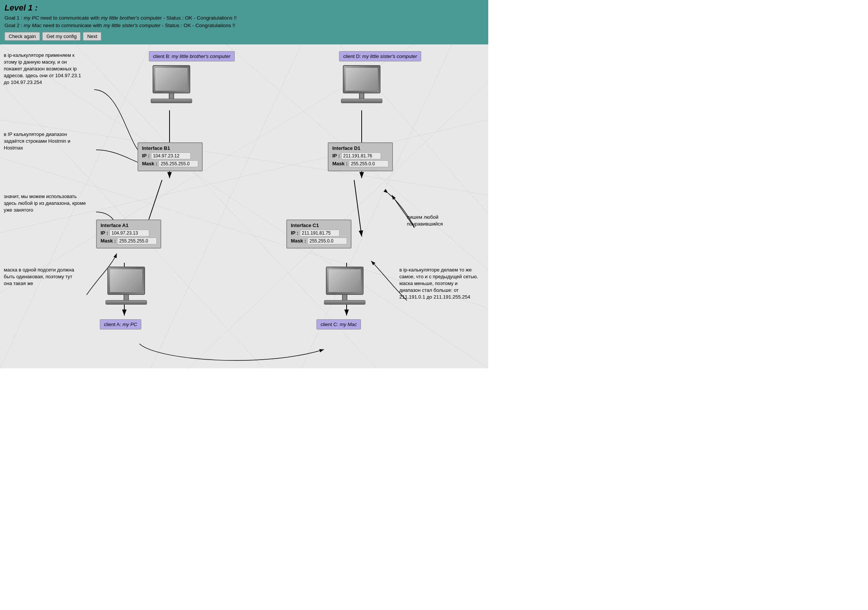 The image size is (868, 610). Describe the element at coordinates (150, 163) in the screenshot. I see `interface-b1-mask-label: Mask :` at that location.